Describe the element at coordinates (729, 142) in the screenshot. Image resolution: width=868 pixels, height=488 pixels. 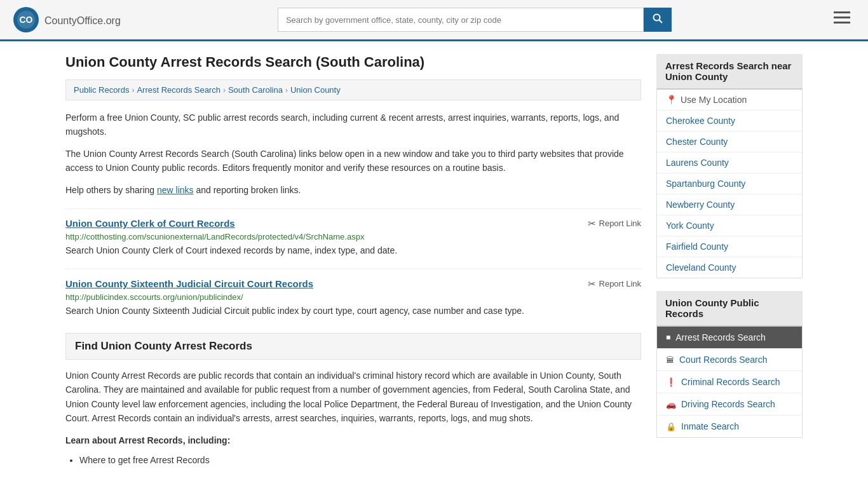
I see `sidebar-item-chester-county: Chester County` at that location.